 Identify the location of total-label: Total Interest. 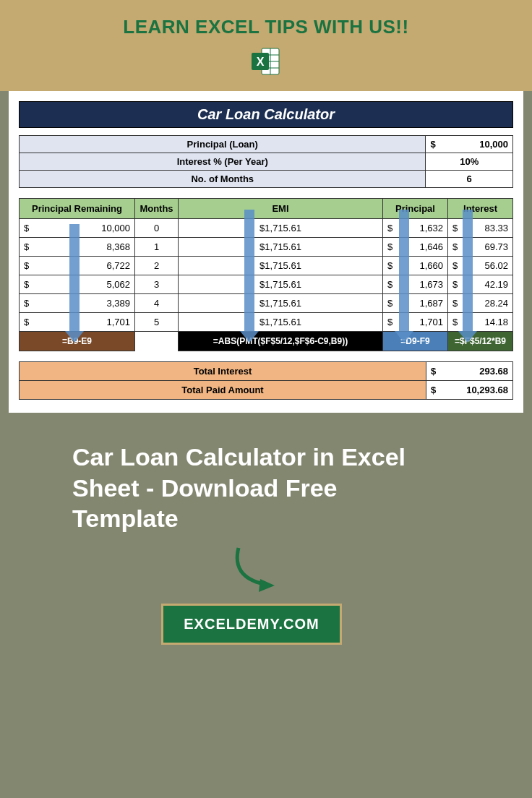
(223, 372).